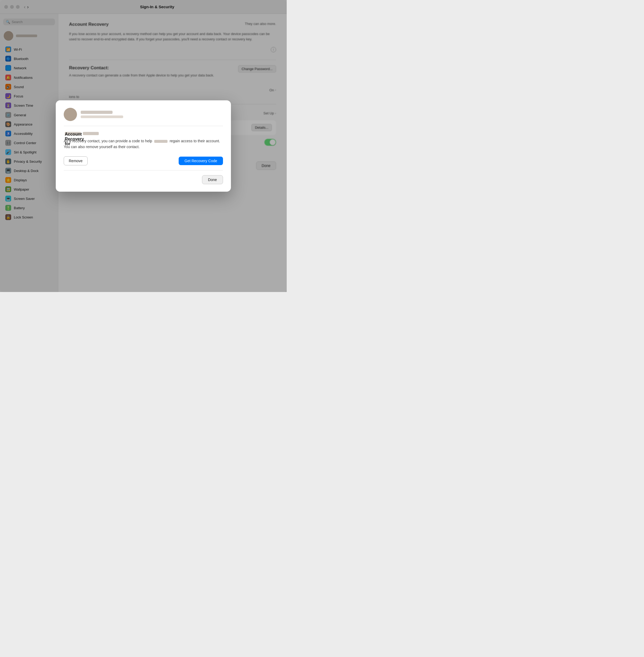 Image resolution: width=644 pixels, height=657 pixels. What do you see at coordinates (143, 133) in the screenshot?
I see `modal-section-title: Account Recovery for` at bounding box center [143, 133].